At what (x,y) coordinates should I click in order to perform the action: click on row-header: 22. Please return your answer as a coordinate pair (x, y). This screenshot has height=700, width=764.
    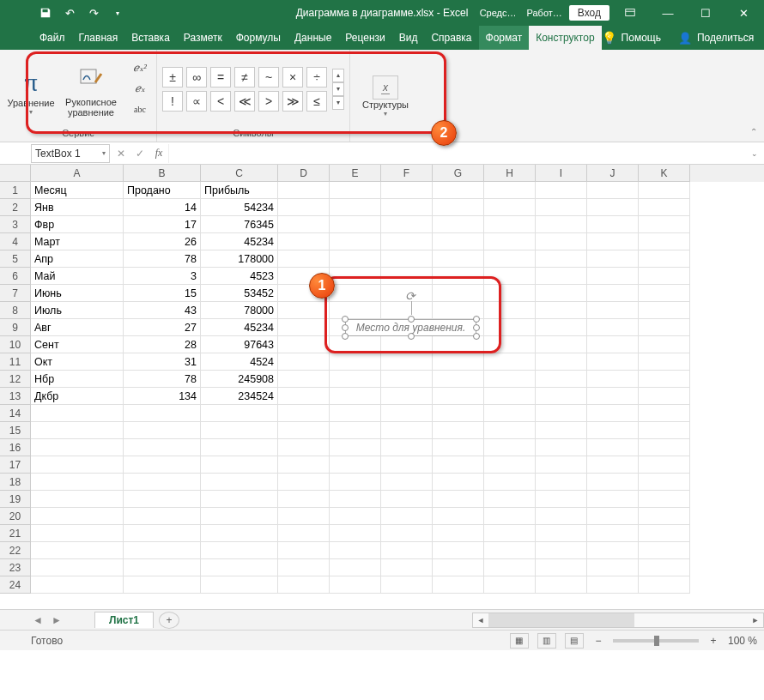
    Looking at the image, I should click on (15, 551).